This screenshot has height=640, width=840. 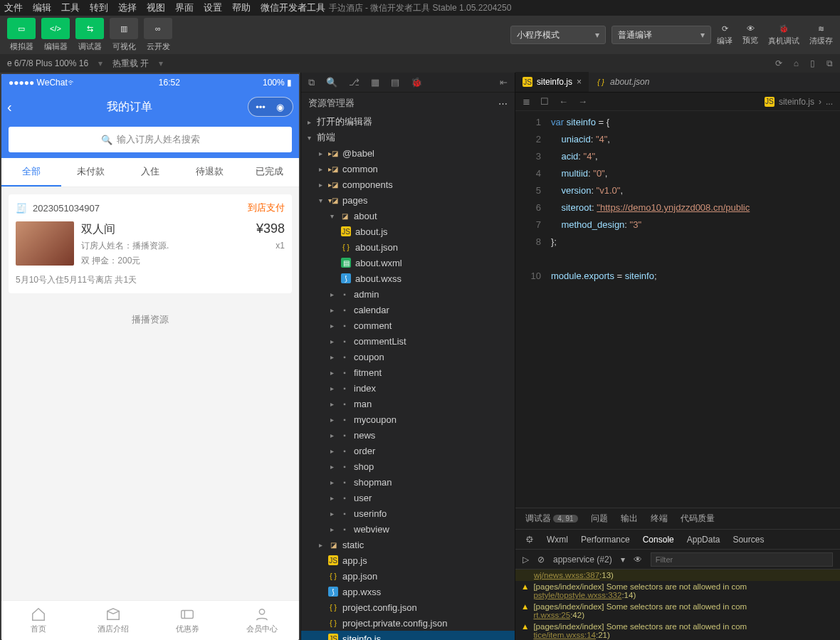 What do you see at coordinates (558, 35) in the screenshot?
I see `mode-select: 小程序模式` at bounding box center [558, 35].